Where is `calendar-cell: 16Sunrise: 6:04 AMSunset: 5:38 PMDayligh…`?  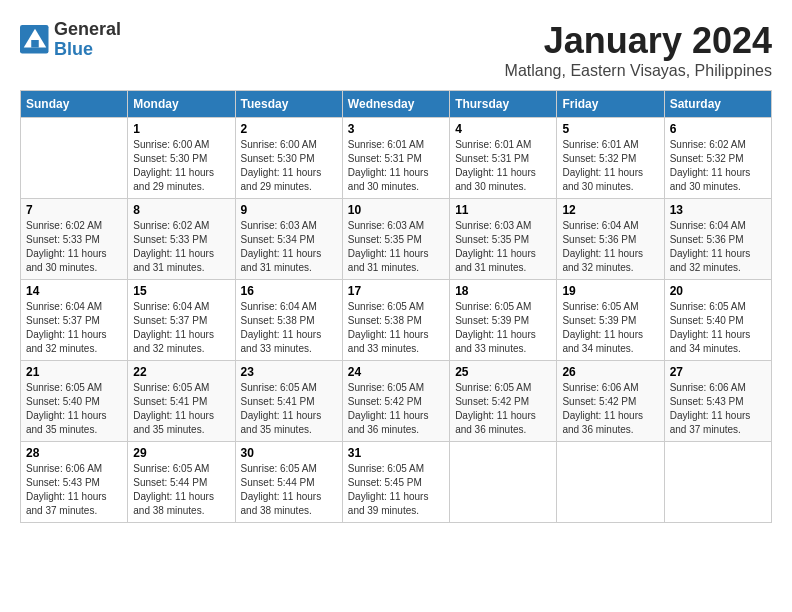
calendar-cell: 16Sunrise: 6:04 AMSunset: 5:38 PMDayligh… is located at coordinates (288, 320).